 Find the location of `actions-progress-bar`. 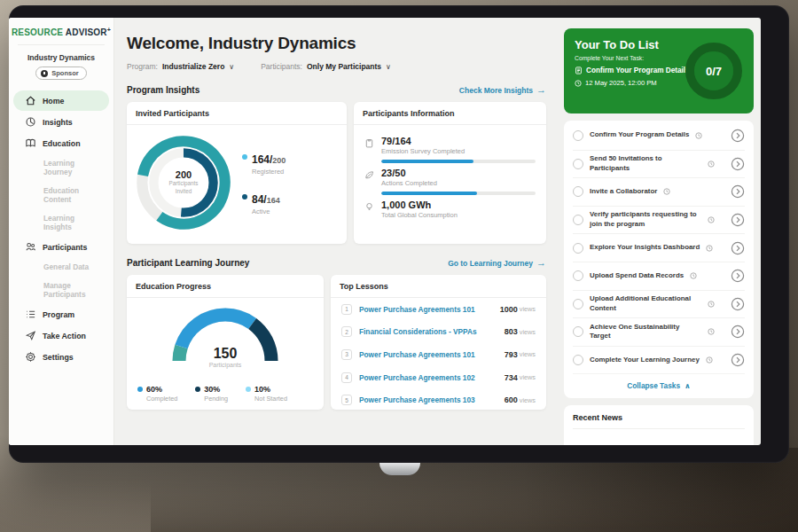

actions-progress-bar is located at coordinates (458, 193).